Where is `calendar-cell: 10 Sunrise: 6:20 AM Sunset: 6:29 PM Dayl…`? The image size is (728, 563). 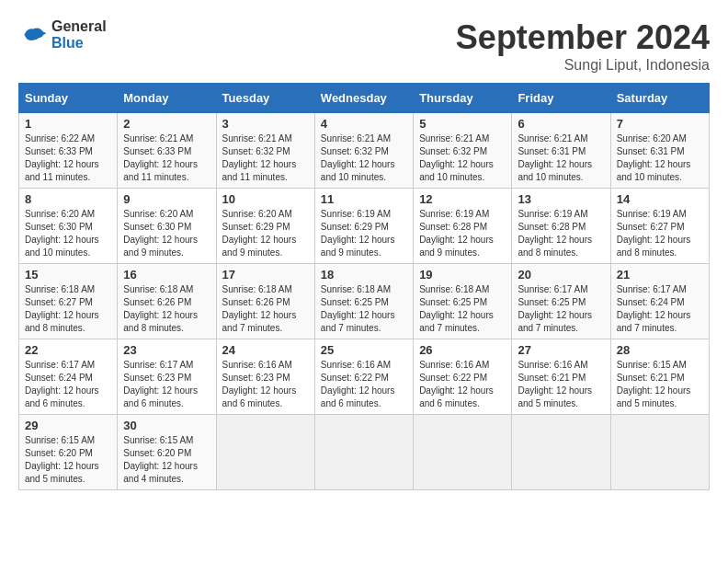
calendar-cell: 10 Sunrise: 6:20 AM Sunset: 6:29 PM Dayl… is located at coordinates (265, 226).